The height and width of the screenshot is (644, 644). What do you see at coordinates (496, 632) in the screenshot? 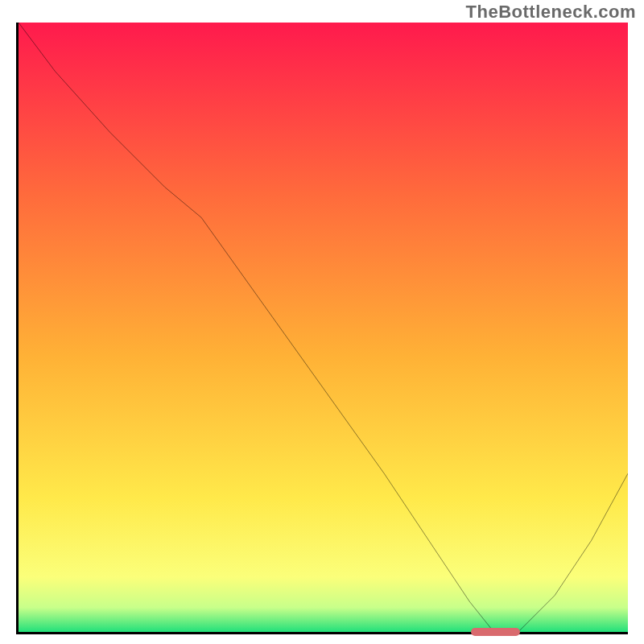
I see `optimal-marker` at bounding box center [496, 632].